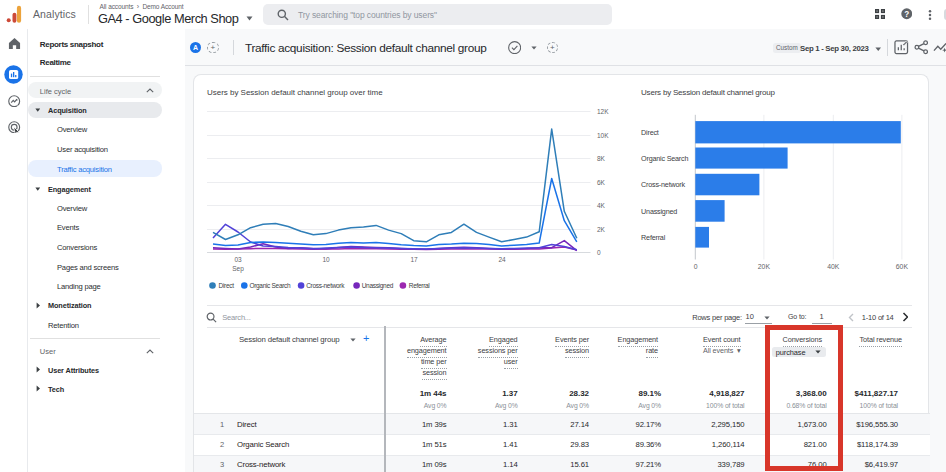 This screenshot has height=472, width=946. What do you see at coordinates (602, 230) in the screenshot?
I see `svg-text: 2K` at bounding box center [602, 230].